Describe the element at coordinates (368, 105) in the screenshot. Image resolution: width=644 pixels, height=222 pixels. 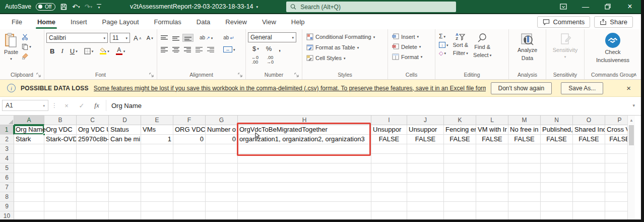
I see `formula-input: Org Name` at that location.